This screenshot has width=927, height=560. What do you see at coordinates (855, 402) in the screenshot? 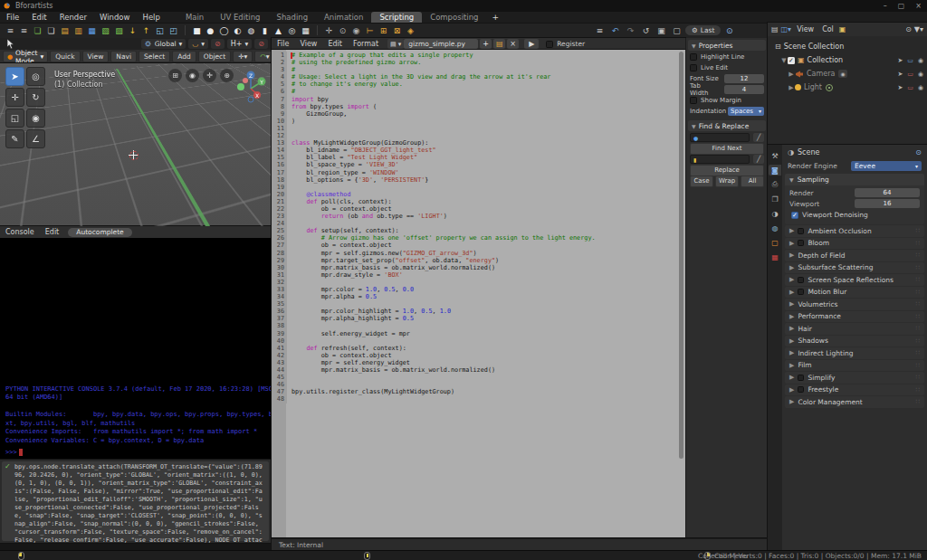
I see `panel-color-management: ▶Color Management∷` at bounding box center [855, 402].